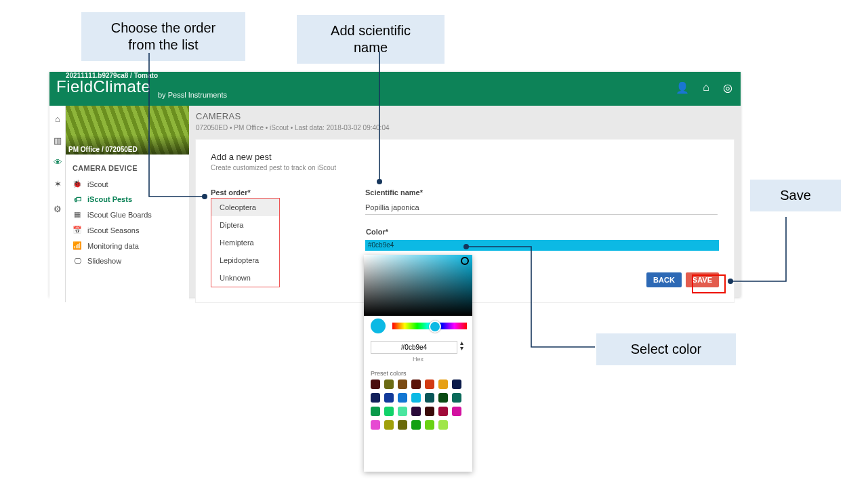 The width and height of the screenshot is (868, 492). Describe the element at coordinates (241, 157) in the screenshot. I see `form-title: Add a new pest` at that location.